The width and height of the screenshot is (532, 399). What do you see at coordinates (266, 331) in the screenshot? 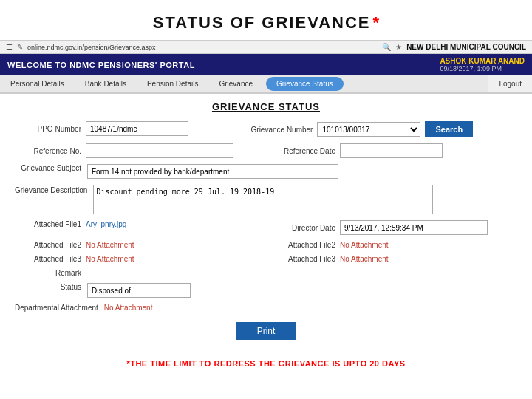
I see `print-area: Print` at bounding box center [266, 331].